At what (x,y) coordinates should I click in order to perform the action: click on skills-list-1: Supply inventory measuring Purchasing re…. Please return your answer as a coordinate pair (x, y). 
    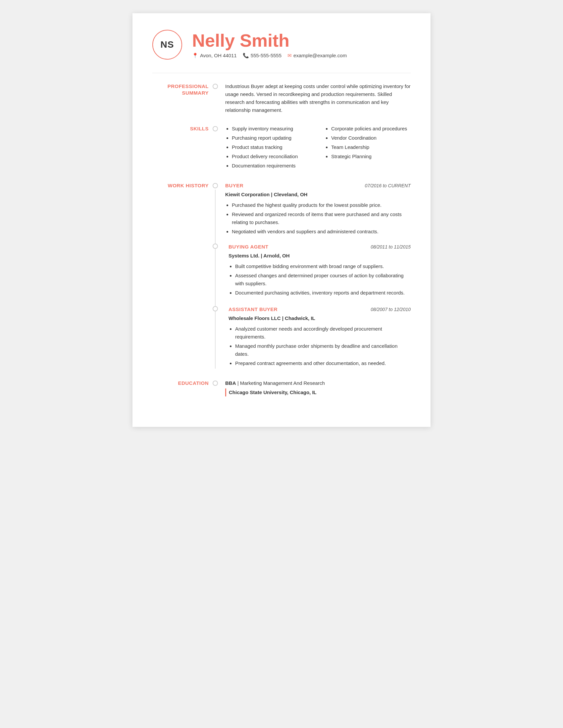
    Looking at the image, I should click on (268, 147).